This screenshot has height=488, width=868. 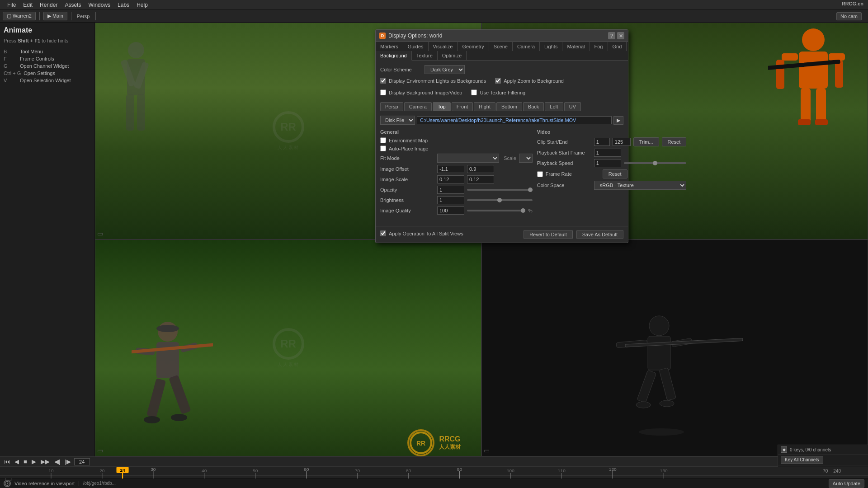 I want to click on tab-visualize: Visualize, so click(x=443, y=47).